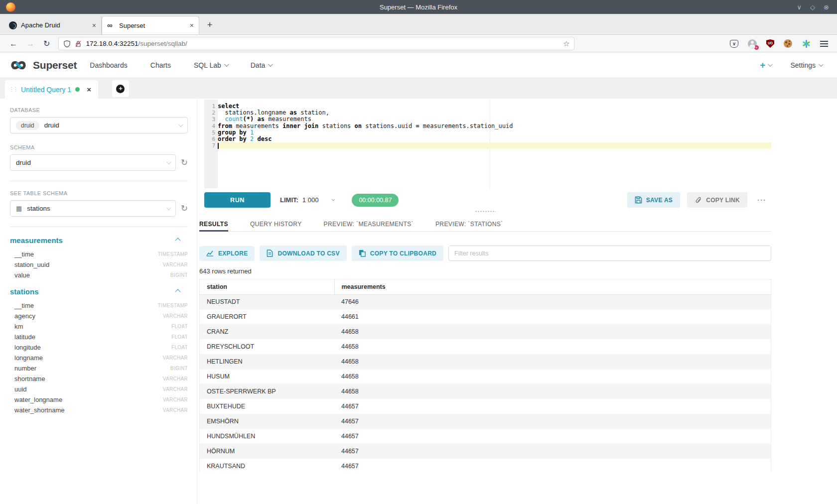 Image resolution: width=837 pixels, height=504 pixels. Describe the element at coordinates (488, 139) in the screenshot. I see `editor-line: 6order by 2 desc` at that location.